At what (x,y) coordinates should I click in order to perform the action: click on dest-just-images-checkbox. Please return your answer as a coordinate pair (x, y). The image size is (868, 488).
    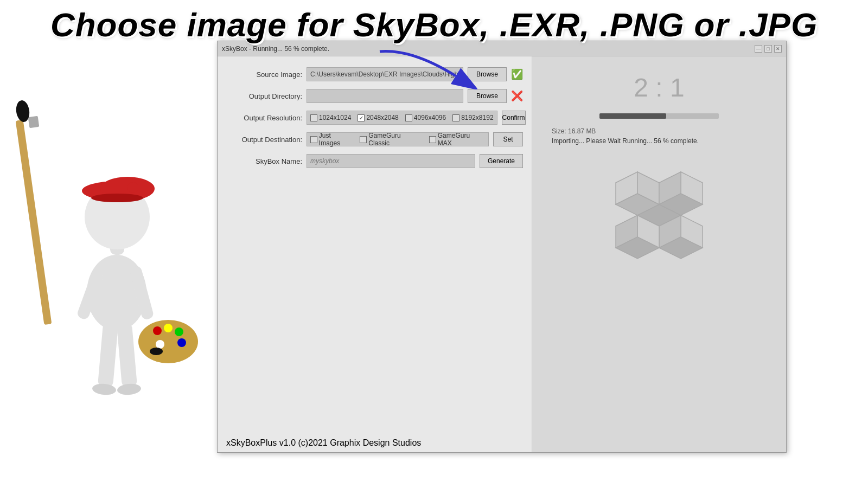
    Looking at the image, I should click on (314, 140).